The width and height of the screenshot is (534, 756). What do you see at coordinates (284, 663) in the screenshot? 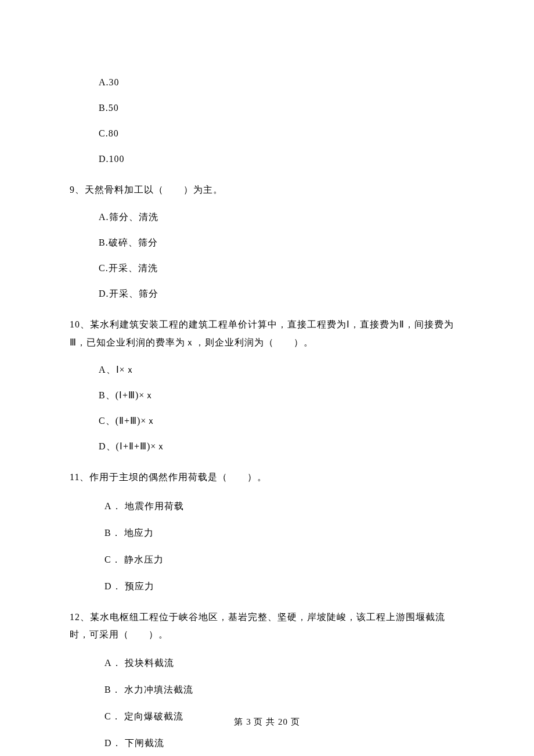
I see `q12-option-a: A． 投块料截流` at bounding box center [284, 663].